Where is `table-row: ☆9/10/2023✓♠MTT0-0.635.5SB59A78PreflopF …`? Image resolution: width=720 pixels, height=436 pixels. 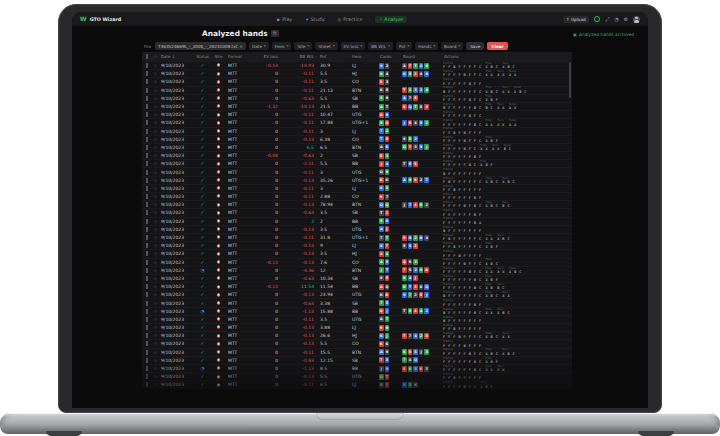 table-row: ☆9/10/2023✓♠MTT0-0.635.5SB59A78PreflopF … is located at coordinates (357, 98).